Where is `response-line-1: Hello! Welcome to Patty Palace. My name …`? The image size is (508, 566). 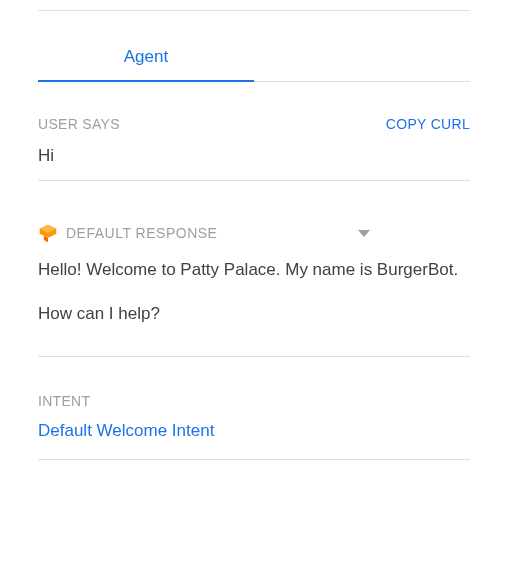
response-line-1: Hello! Welcome to Patty Palace. My name … is located at coordinates (254, 270).